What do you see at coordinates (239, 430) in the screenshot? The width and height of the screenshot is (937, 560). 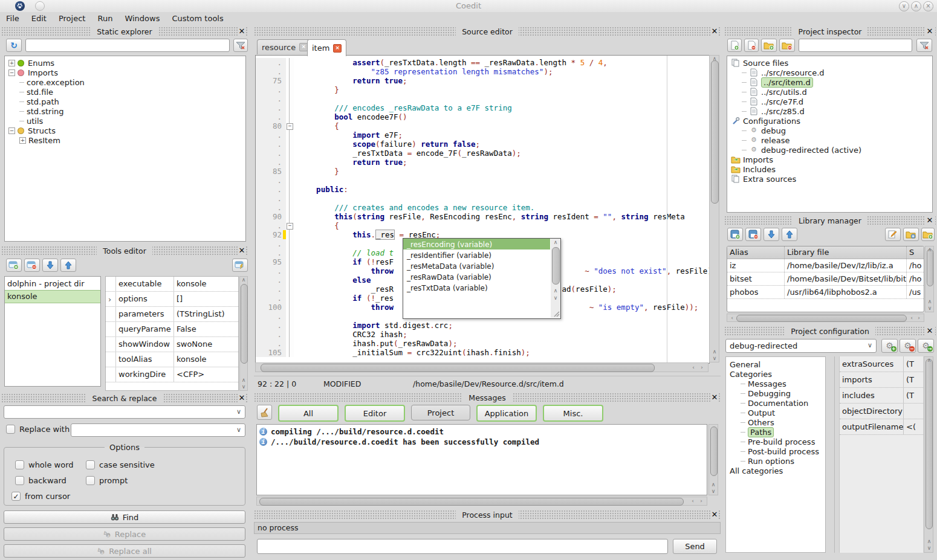 I see `chevron-down-icon: ∨` at bounding box center [239, 430].